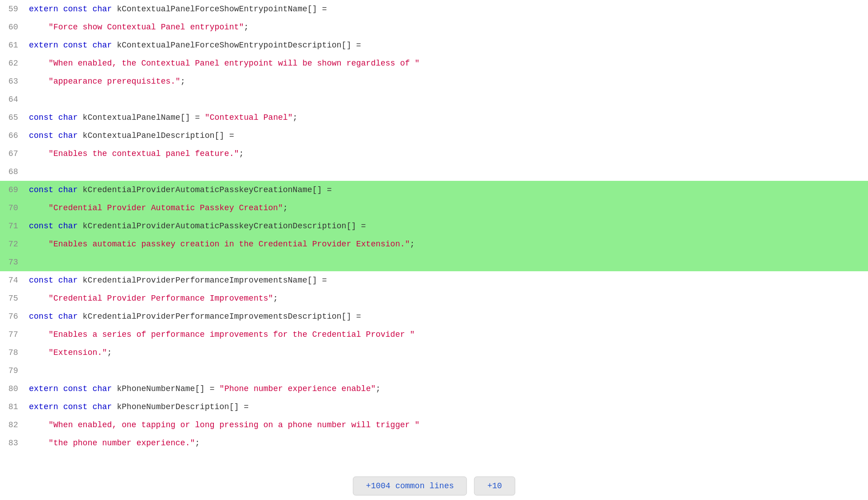  What do you see at coordinates (14, 9) in the screenshot?
I see `line-number: 59` at bounding box center [14, 9].